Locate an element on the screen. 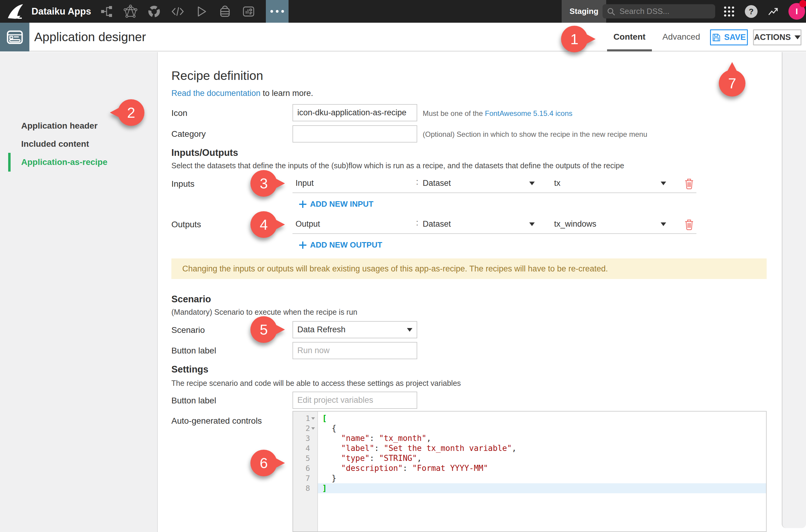 This screenshot has height=532, width=806. notification-dot is located at coordinates (803, 3).